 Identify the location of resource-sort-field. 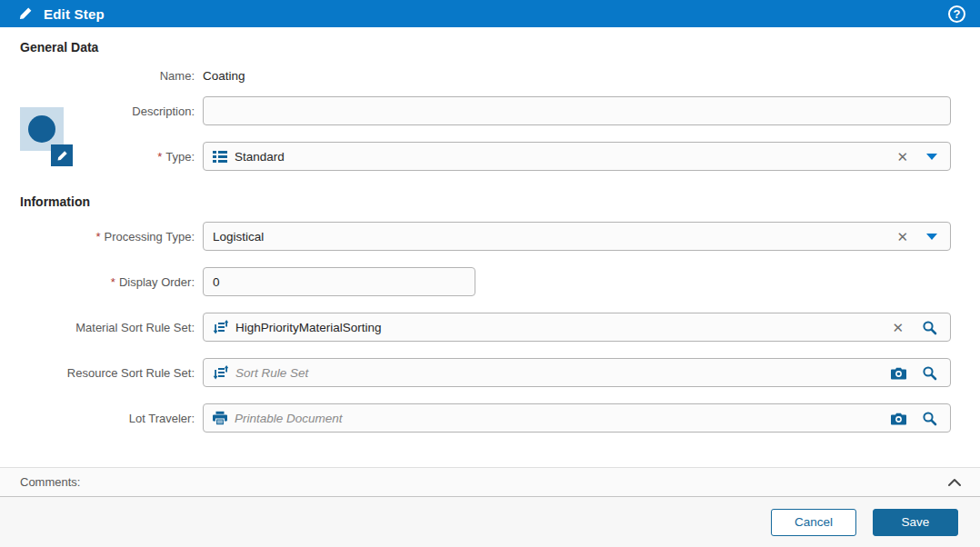
(576, 373).